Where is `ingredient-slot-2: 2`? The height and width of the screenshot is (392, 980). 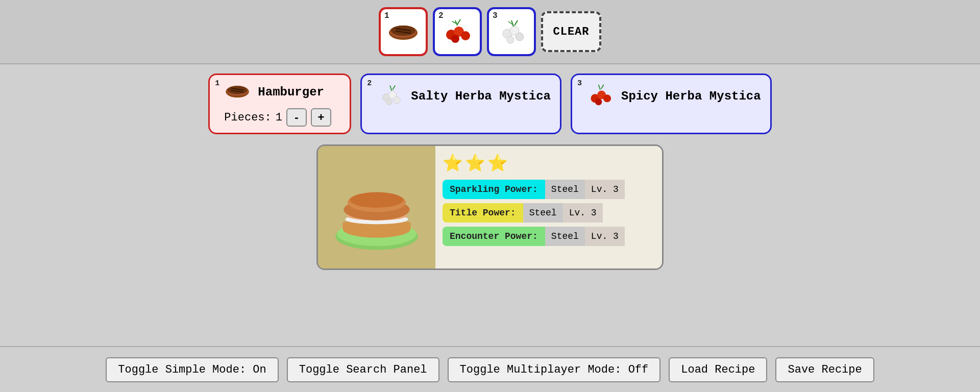
ingredient-slot-2: 2 is located at coordinates (457, 32).